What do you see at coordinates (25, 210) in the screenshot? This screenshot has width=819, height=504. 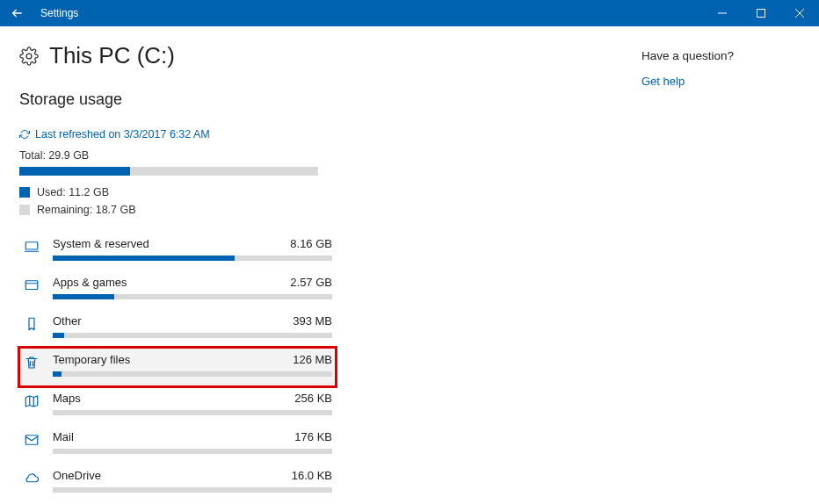 I see `swatch-remaining-icon` at bounding box center [25, 210].